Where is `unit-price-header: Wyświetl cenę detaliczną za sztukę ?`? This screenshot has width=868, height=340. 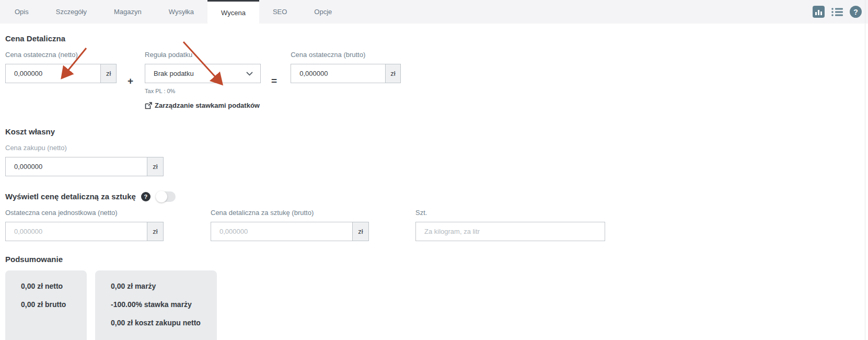 unit-price-header: Wyświetl cenę detaliczną za sztukę ? is located at coordinates (437, 197).